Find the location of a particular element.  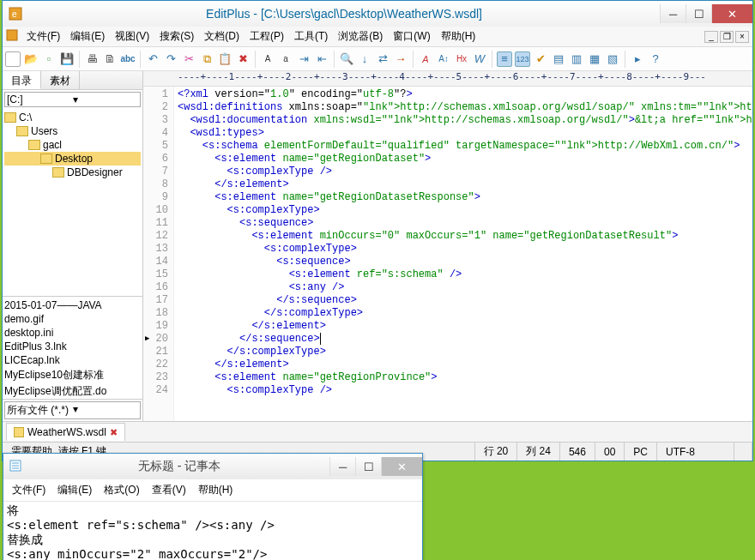

tool-icon: ▸ is located at coordinates (637, 59).